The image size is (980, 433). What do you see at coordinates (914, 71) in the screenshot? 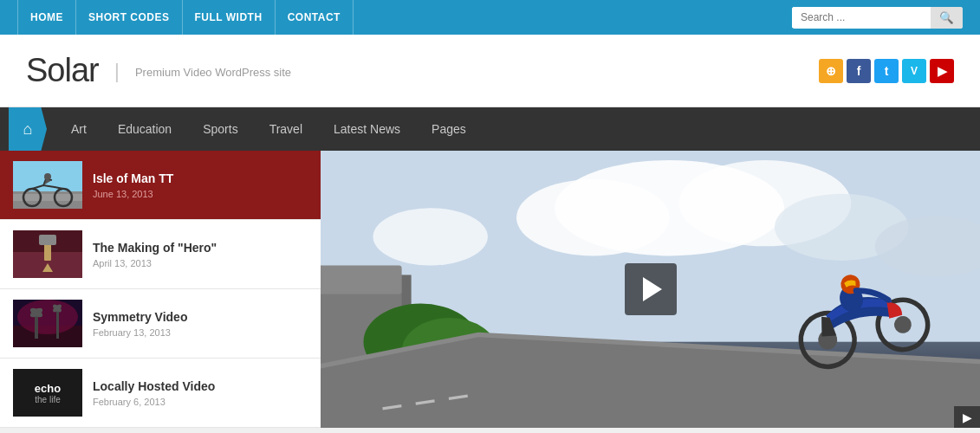
I see `social-vimeo-icon: V` at bounding box center [914, 71].